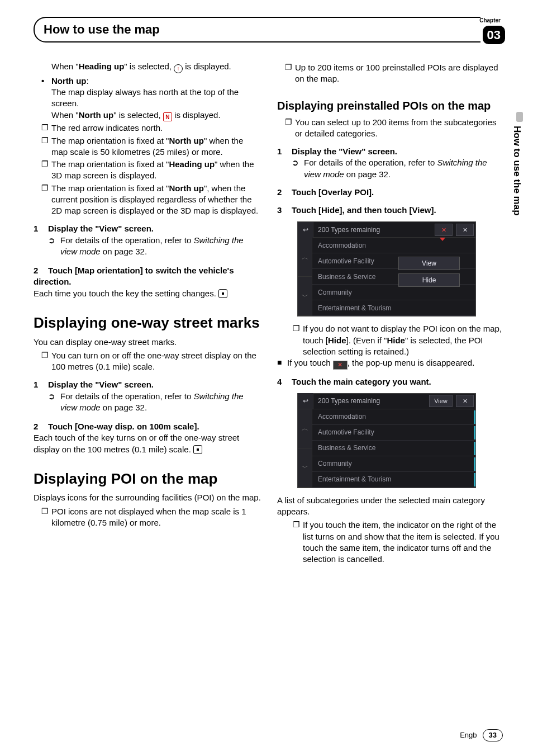 Image resolution: width=533 pixels, height=756 pixels. Describe the element at coordinates (391, 106) in the screenshot. I see `heading-preinstalled-poi: Displaying preinstalled POIs on the map` at that location.